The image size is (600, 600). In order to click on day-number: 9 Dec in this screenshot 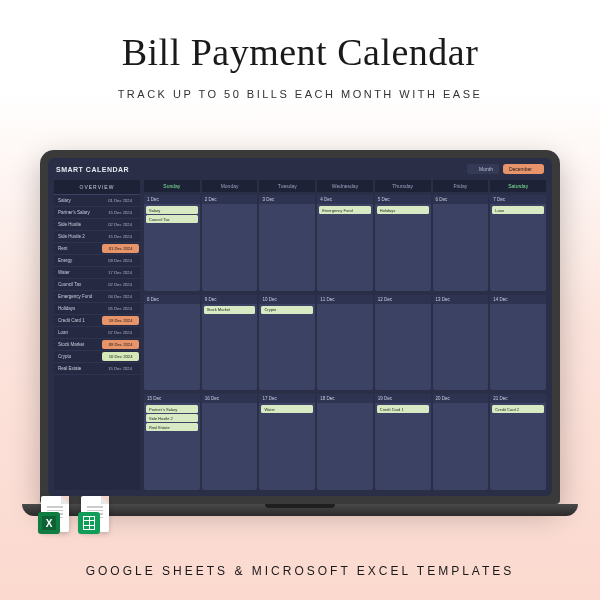, I will do `click(230, 300)`.